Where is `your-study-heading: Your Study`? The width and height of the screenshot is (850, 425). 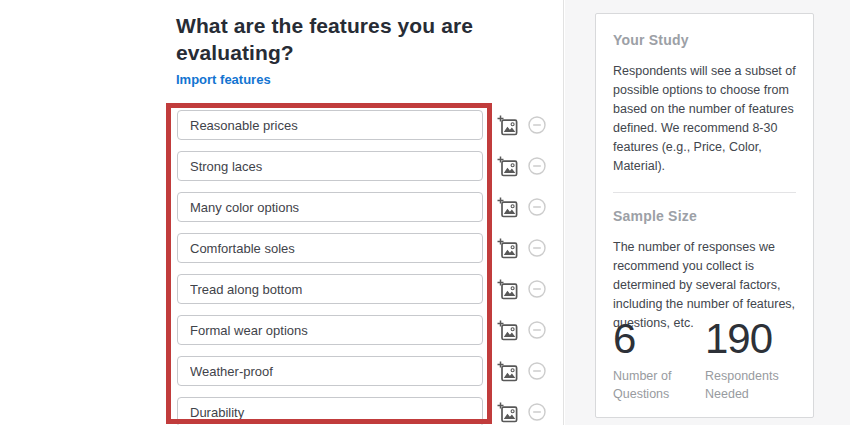 your-study-heading: Your Study is located at coordinates (704, 40).